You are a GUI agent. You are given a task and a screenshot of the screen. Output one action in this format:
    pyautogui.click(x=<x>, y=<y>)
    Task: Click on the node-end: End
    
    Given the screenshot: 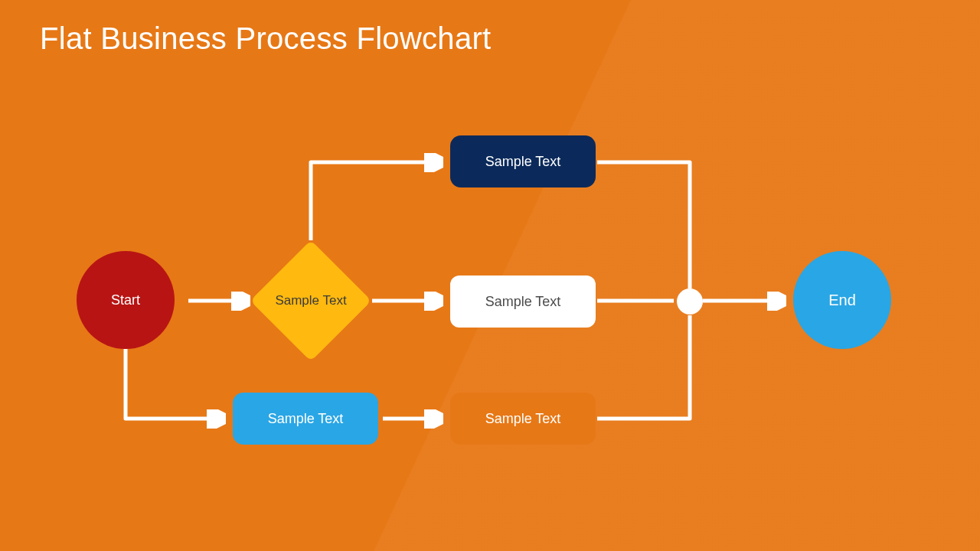 What is the action you would take?
    pyautogui.click(x=842, y=300)
    